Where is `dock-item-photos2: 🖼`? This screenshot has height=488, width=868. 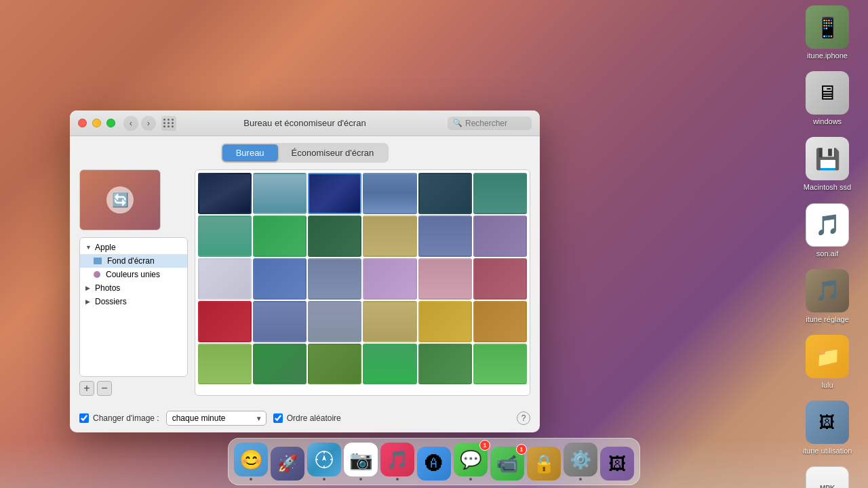
dock-item-photos2: 🖼 is located at coordinates (617, 464).